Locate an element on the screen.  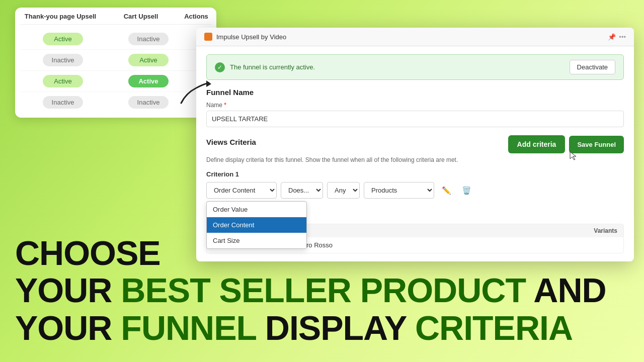
table-row: Inactive Active ✏️ is located at coordinates (116, 60).